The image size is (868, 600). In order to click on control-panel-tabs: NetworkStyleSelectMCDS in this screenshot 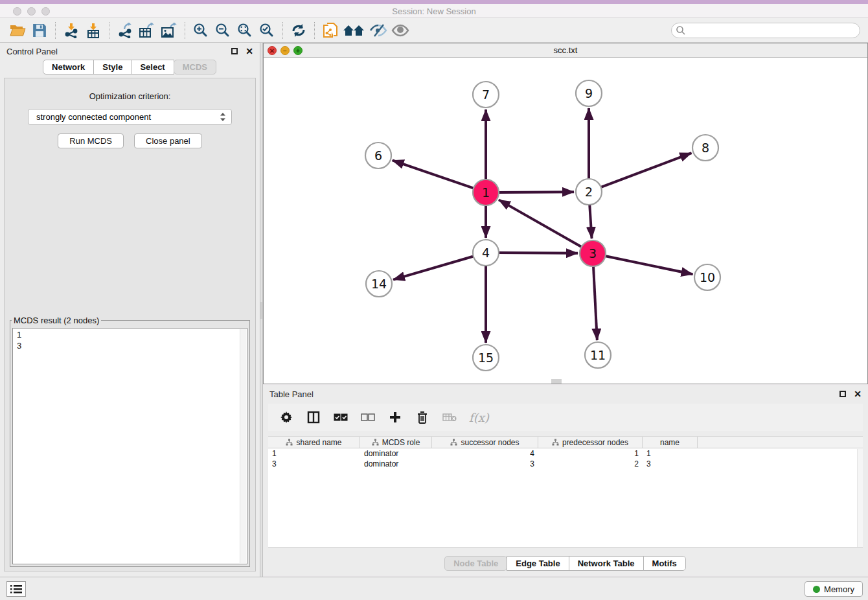, I will do `click(130, 67)`.